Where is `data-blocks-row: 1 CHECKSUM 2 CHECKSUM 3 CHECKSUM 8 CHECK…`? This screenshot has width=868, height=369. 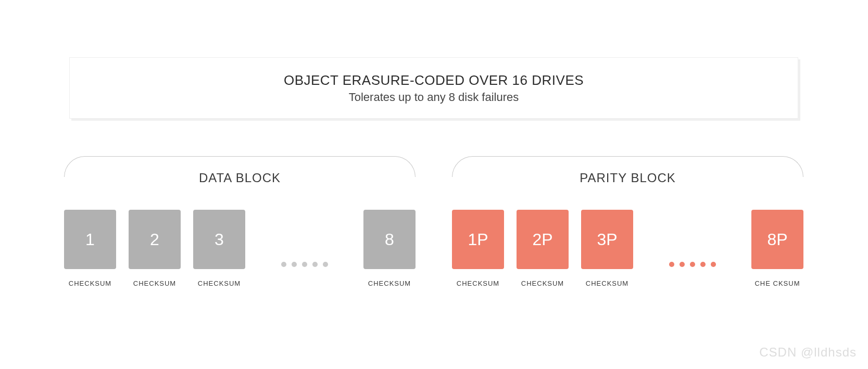
data-blocks-row: 1 CHECKSUM 2 CHECKSUM 3 CHECKSUM 8 CHECK… is located at coordinates (240, 249).